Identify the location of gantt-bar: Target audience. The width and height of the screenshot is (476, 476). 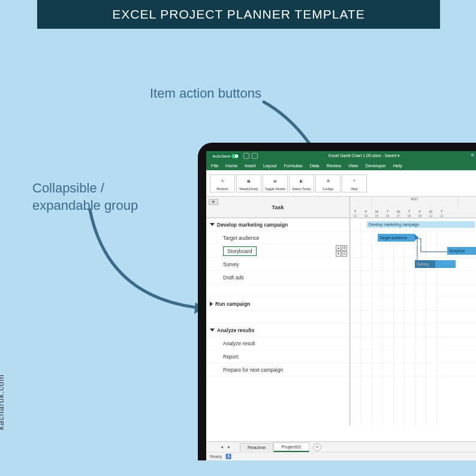
(396, 237).